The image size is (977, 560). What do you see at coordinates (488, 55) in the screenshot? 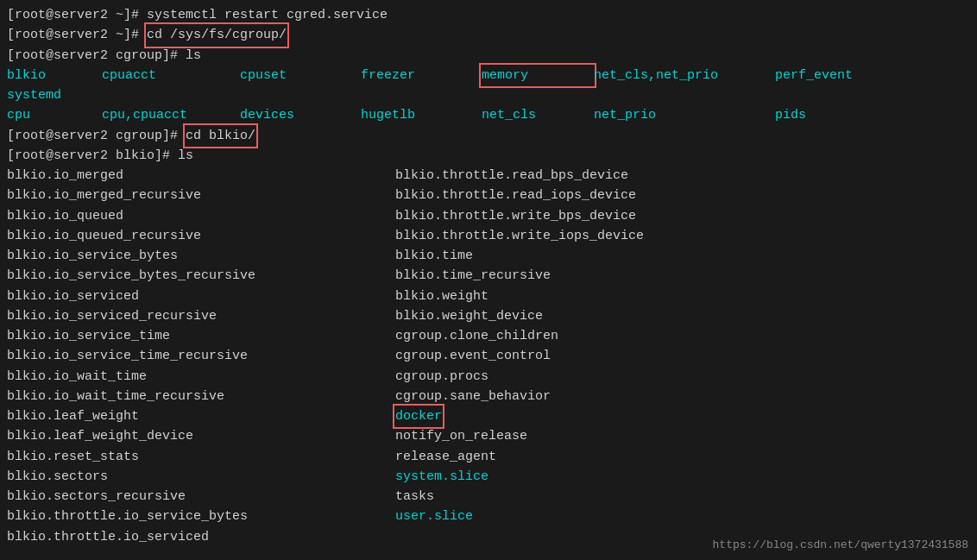
I see `terminal-line-3: [root@server2 cgroup]# ls` at bounding box center [488, 55].